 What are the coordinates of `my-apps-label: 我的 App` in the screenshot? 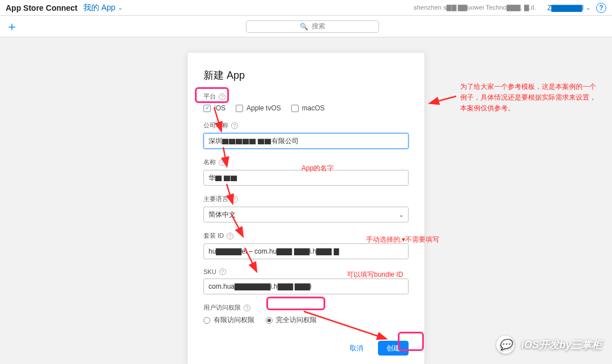 It's located at (100, 8).